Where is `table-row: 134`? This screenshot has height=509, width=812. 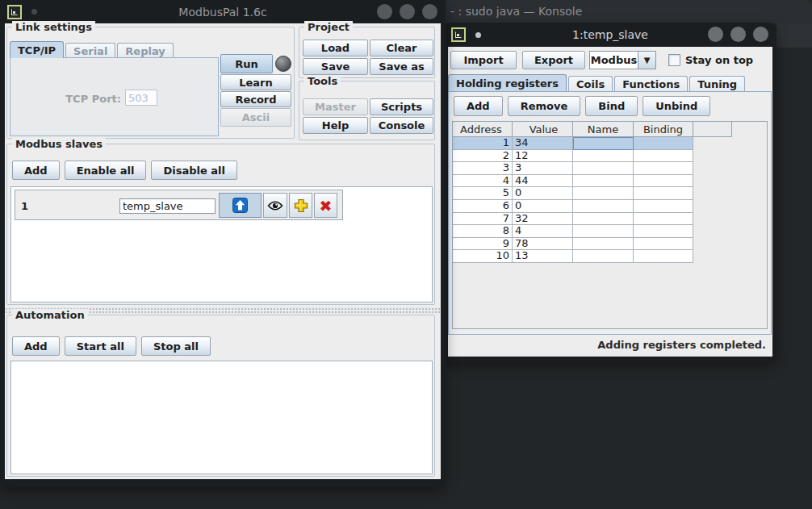 table-row: 134 is located at coordinates (610, 144).